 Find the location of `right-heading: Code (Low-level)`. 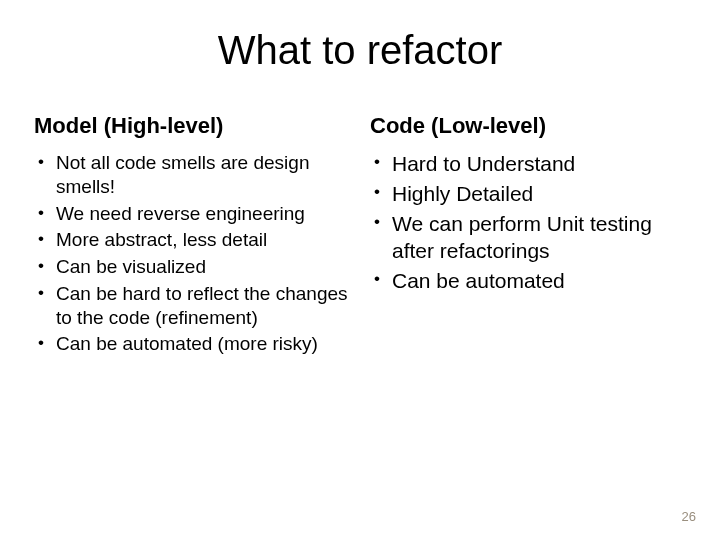

right-heading: Code (Low-level) is located at coordinates (528, 126).